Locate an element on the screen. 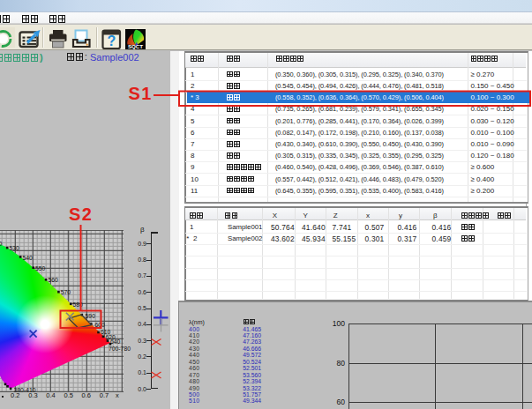 This screenshot has height=409, width=532. svg-text: 520 is located at coordinates (2, 243).